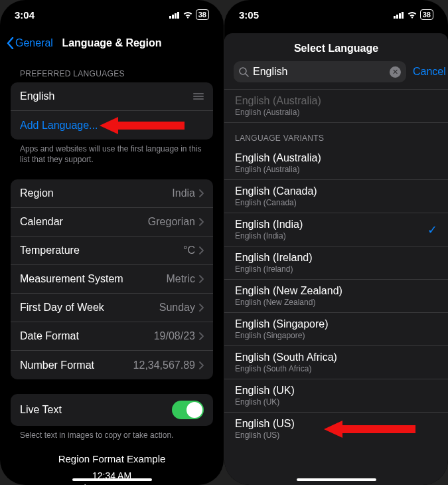 This screenshot has height=485, width=448. Describe the element at coordinates (336, 363) in the screenshot. I see `language-variant-row: English (South Africa)English (South Afr…` at that location.